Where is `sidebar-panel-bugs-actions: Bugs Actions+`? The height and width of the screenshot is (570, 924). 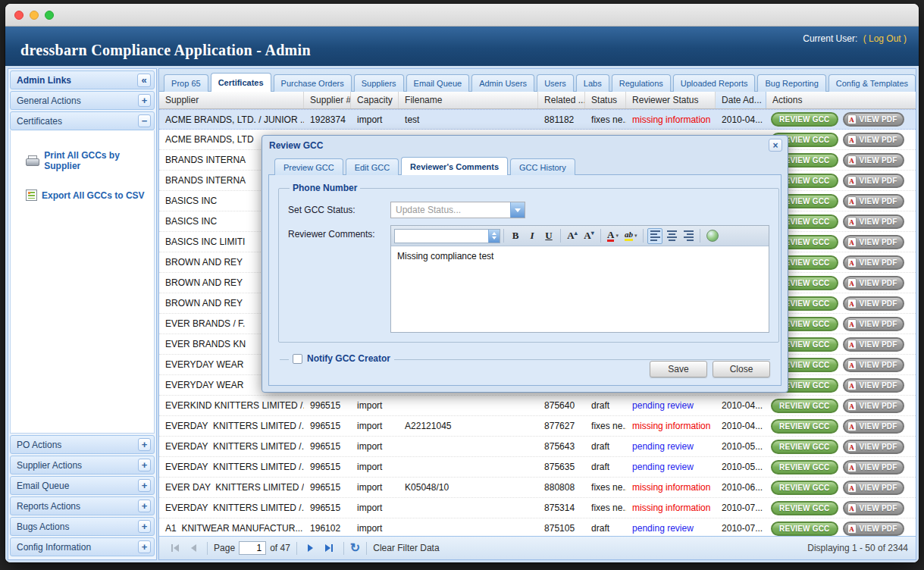
sidebar-panel-bugs-actions: Bugs Actions+ is located at coordinates (82, 526).